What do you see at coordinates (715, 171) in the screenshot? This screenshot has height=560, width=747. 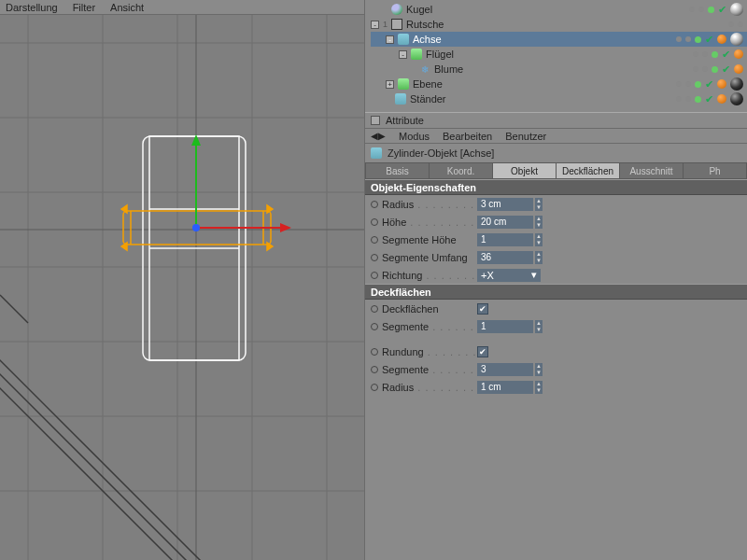 I see `tab-phong: Ph` at bounding box center [715, 171].